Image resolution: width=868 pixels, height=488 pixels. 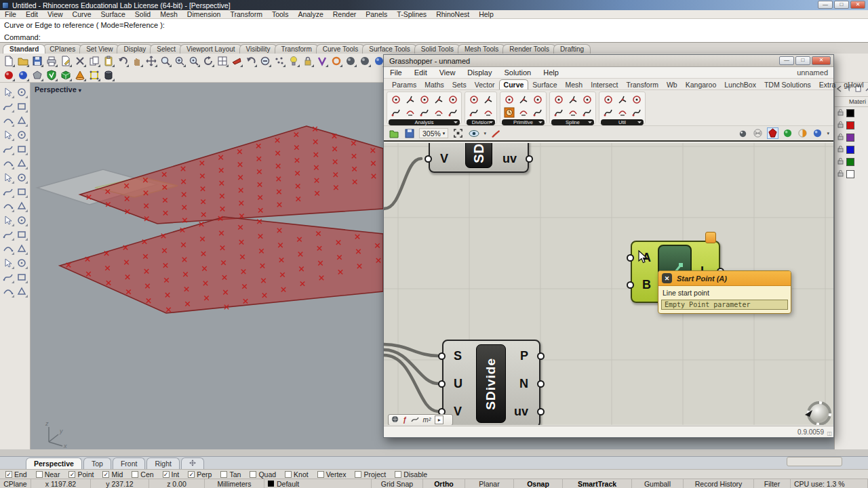 I want to click on paint-brush-icon, so click(x=496, y=133).